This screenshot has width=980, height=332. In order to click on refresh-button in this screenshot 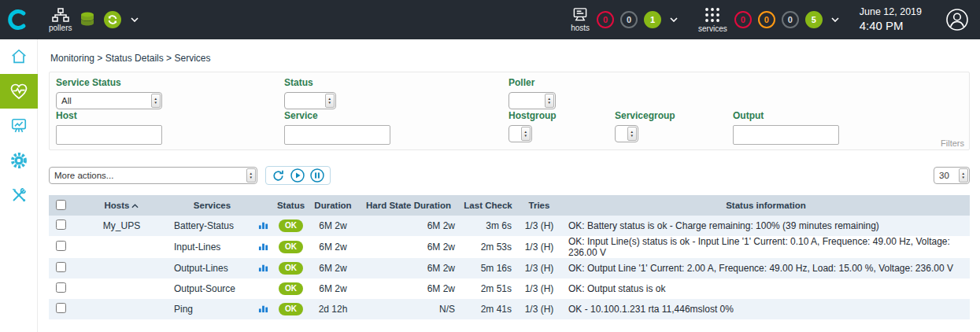, I will do `click(279, 176)`.